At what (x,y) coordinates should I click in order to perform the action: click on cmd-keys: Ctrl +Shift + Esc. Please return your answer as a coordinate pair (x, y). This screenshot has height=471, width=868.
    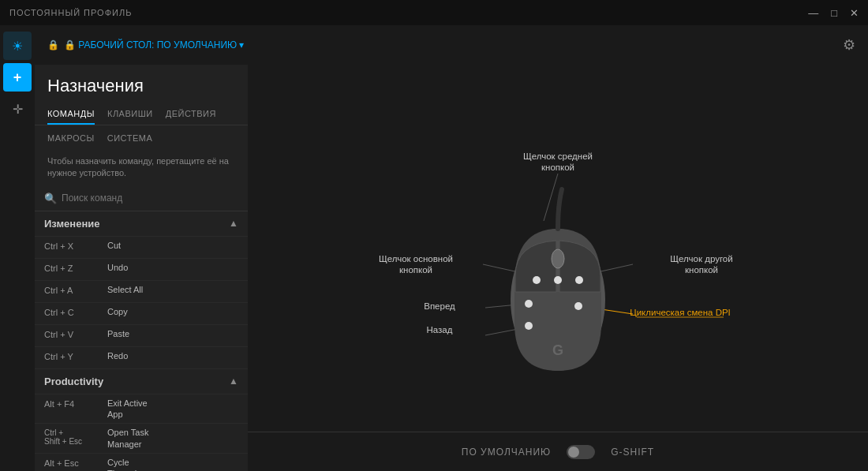
    Looking at the image, I should click on (76, 436).